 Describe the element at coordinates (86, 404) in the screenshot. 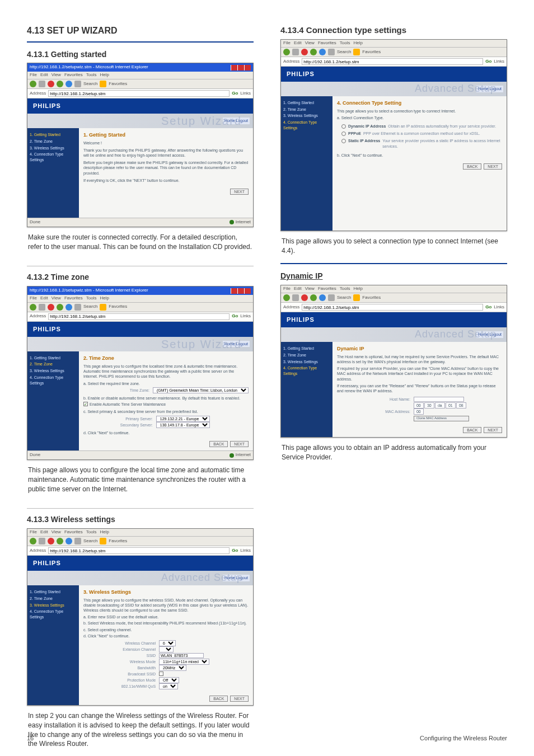

I see `enable-time-server-checkbox: ✓` at that location.